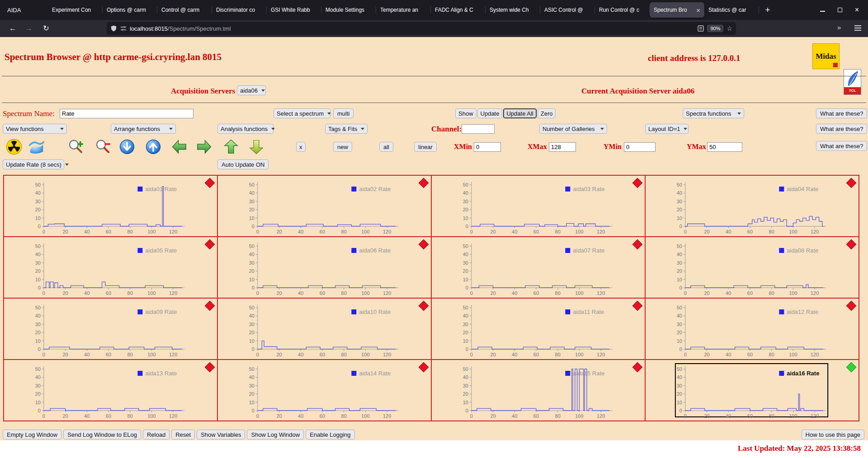 This screenshot has height=458, width=868. What do you see at coordinates (179, 147) in the screenshot?
I see `pan-left-icon` at bounding box center [179, 147].